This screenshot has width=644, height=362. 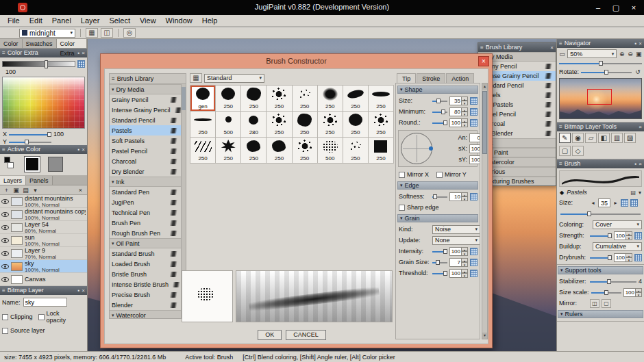 I want to click on library-item-soft-pastels: Soft Pastels, so click(x=145, y=141).